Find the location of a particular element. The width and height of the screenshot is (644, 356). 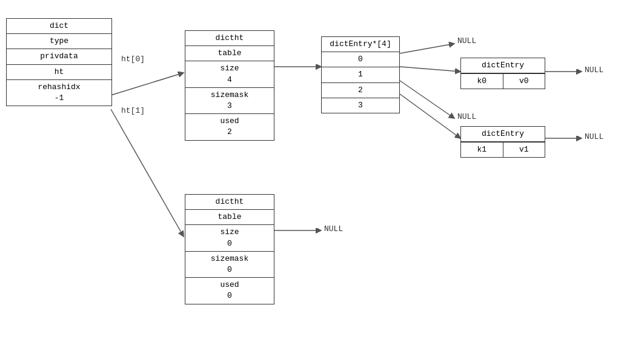

dictht0-title: dictht is located at coordinates (230, 39).